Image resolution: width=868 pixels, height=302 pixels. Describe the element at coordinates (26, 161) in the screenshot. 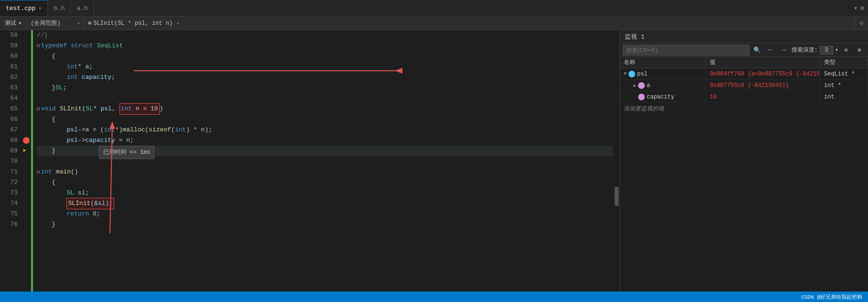

I see `gutter: ➤` at that location.